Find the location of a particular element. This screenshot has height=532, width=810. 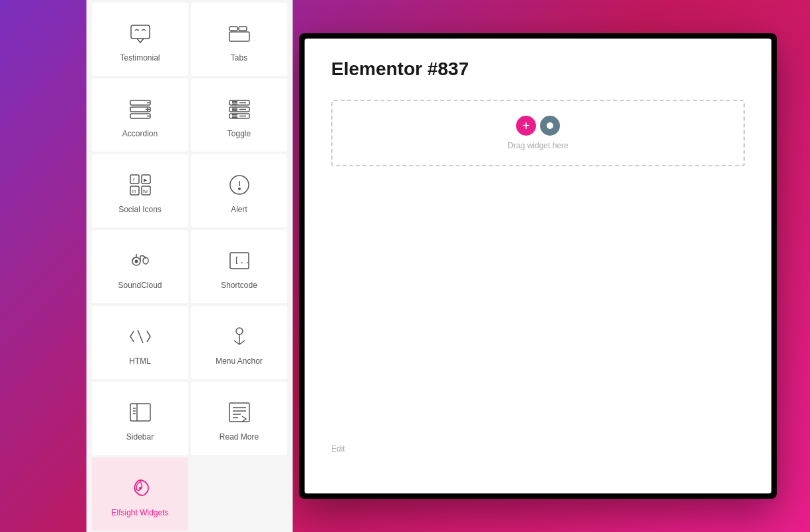

read-more-icon is located at coordinates (239, 412).